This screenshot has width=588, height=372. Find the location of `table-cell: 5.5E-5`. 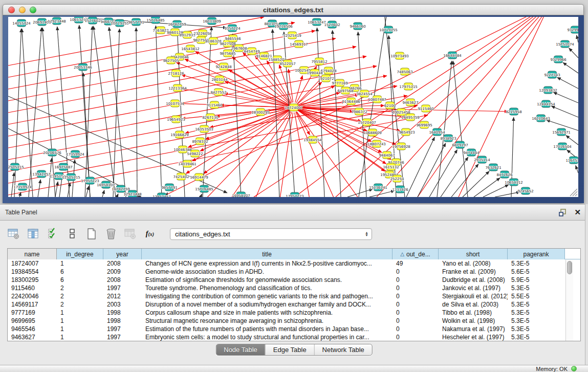

table-cell: 5.5E-5 is located at coordinates (536, 296).